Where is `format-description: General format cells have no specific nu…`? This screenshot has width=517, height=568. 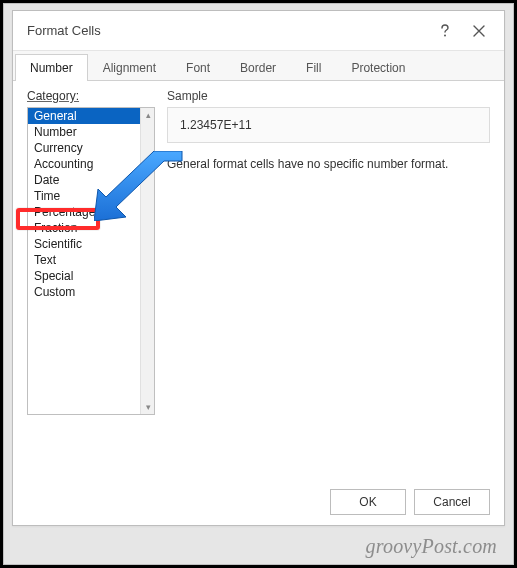
format-description: General format cells have no specific nu… is located at coordinates (328, 164).